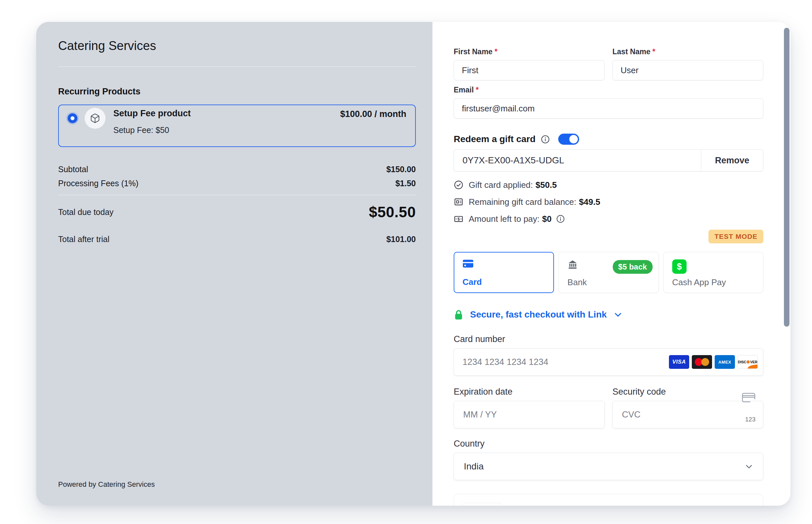 The height and width of the screenshot is (524, 812). Describe the element at coordinates (152, 130) in the screenshot. I see `product-description: Setup Fee: $50` at that location.